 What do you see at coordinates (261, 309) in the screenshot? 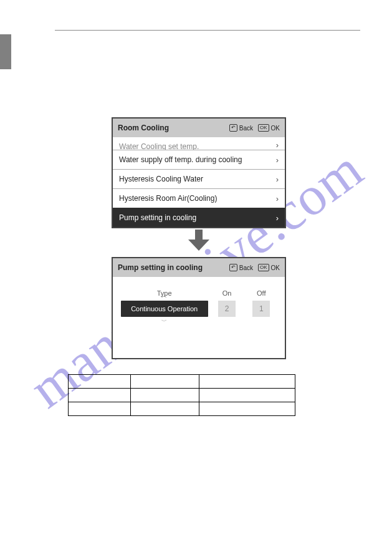
I see `off-value-cell: 1` at bounding box center [261, 309].